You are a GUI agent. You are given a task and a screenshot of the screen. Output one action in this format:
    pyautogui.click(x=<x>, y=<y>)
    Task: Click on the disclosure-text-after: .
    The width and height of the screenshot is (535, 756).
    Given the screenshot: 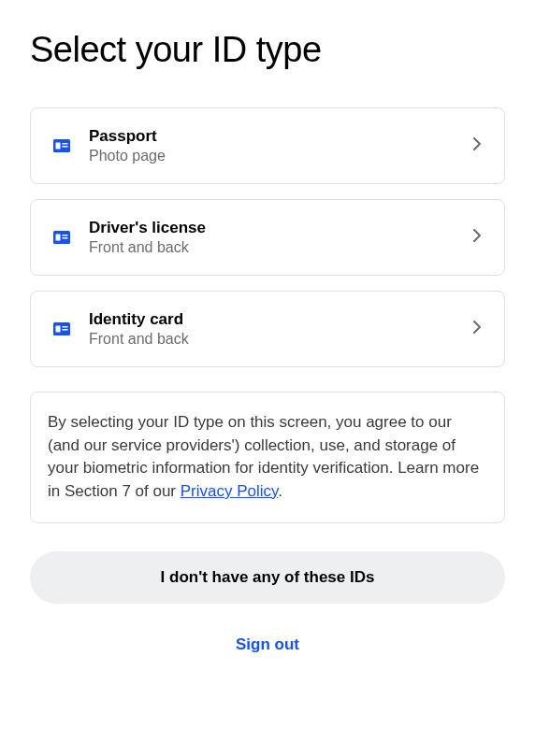 What is the action you would take?
    pyautogui.click(x=281, y=492)
    